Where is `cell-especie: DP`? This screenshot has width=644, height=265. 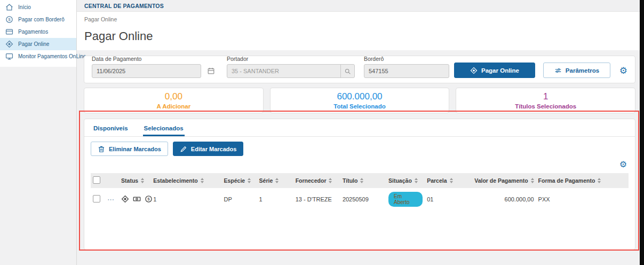
cell-especie: DP is located at coordinates (239, 199).